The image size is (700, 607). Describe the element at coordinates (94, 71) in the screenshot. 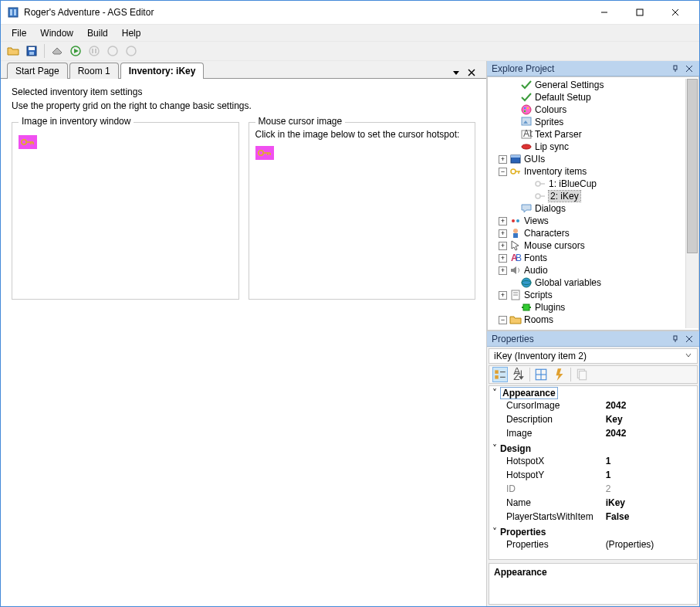

I see `tab-room-1: Room 1` at that location.